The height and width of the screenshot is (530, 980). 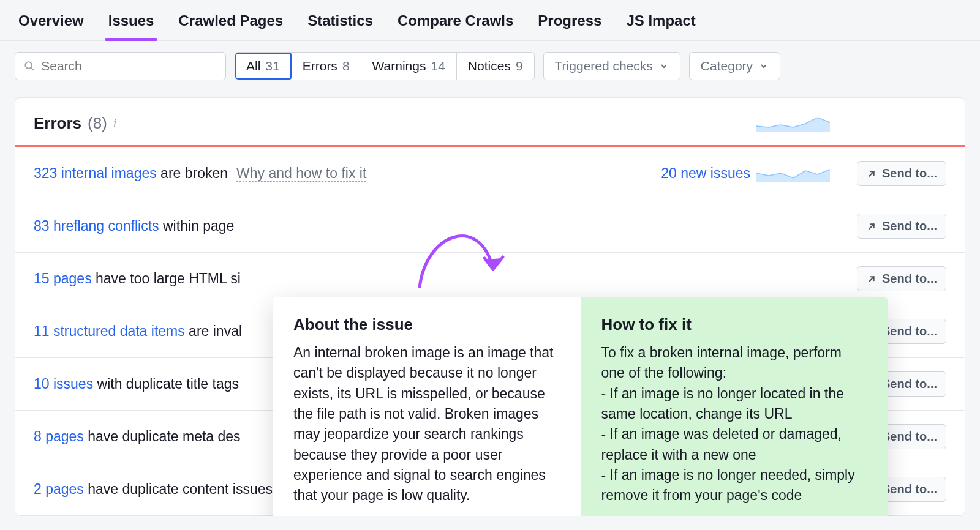 What do you see at coordinates (604, 66) in the screenshot?
I see `dropdown-label: Triggered checks` at bounding box center [604, 66].